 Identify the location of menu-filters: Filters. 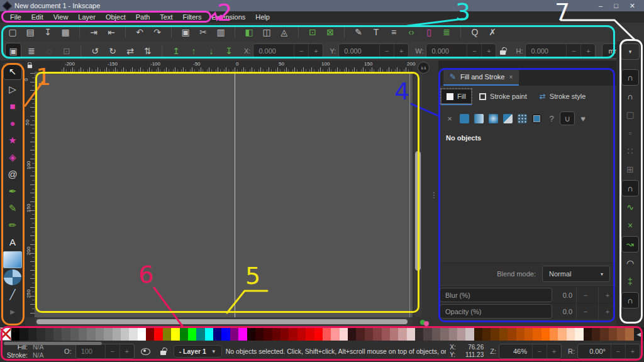
(192, 17).